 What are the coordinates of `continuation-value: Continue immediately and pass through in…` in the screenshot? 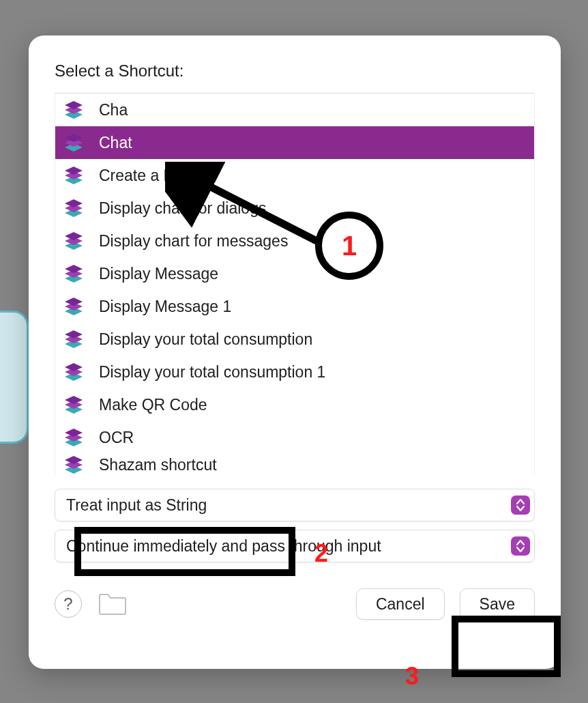 It's located at (224, 546).